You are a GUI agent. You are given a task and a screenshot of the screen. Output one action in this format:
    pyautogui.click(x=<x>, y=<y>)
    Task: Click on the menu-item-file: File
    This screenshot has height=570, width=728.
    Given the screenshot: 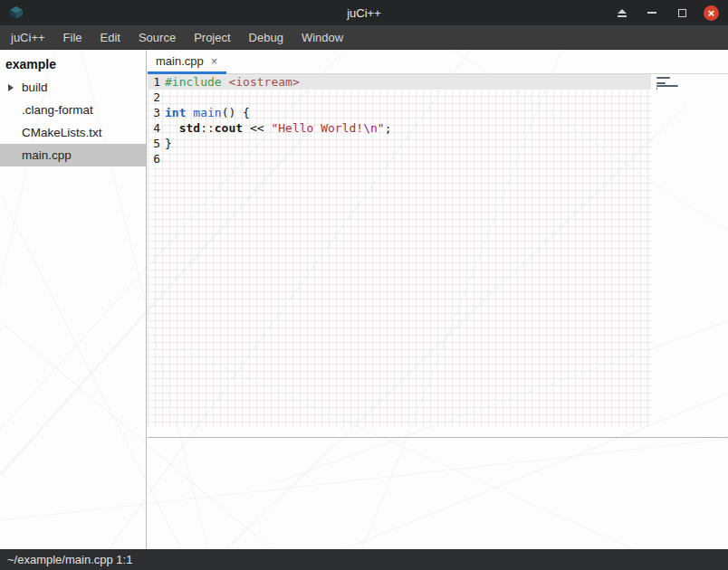 What is the action you would take?
    pyautogui.click(x=72, y=37)
    